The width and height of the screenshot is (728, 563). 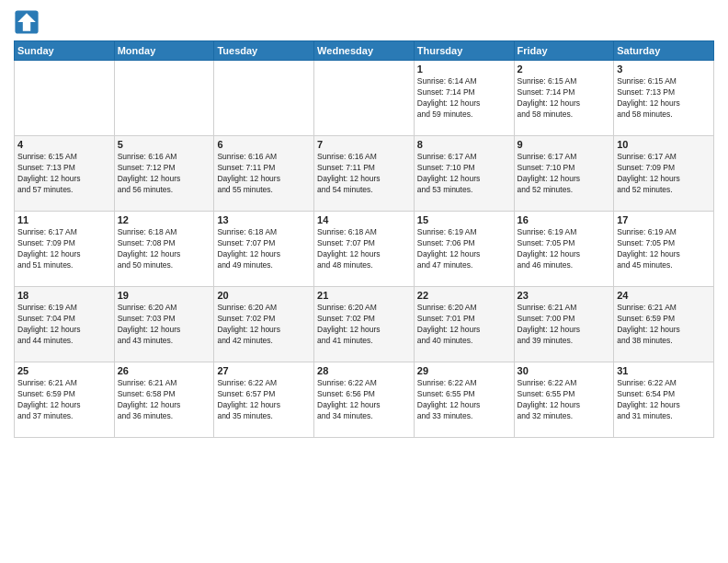 I want to click on day-info: Sunrise: 6:19 AM Sunset: 7:06 PM Dayligh…, so click(x=464, y=249).